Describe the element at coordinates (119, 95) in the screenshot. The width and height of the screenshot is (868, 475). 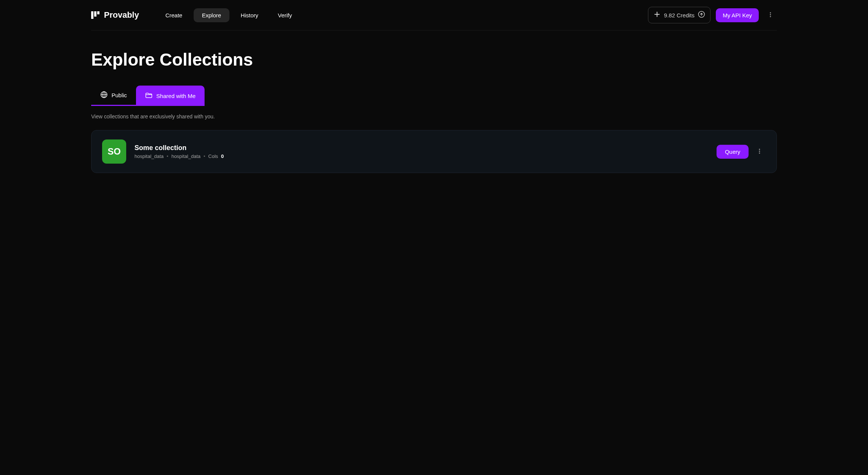
I see `tab-public-label: Public` at that location.